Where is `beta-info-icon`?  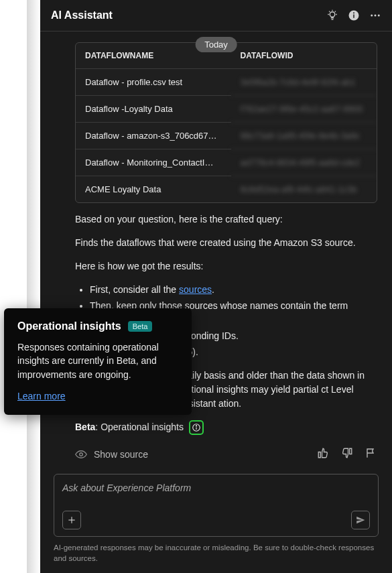
beta-info-icon is located at coordinates (196, 428).